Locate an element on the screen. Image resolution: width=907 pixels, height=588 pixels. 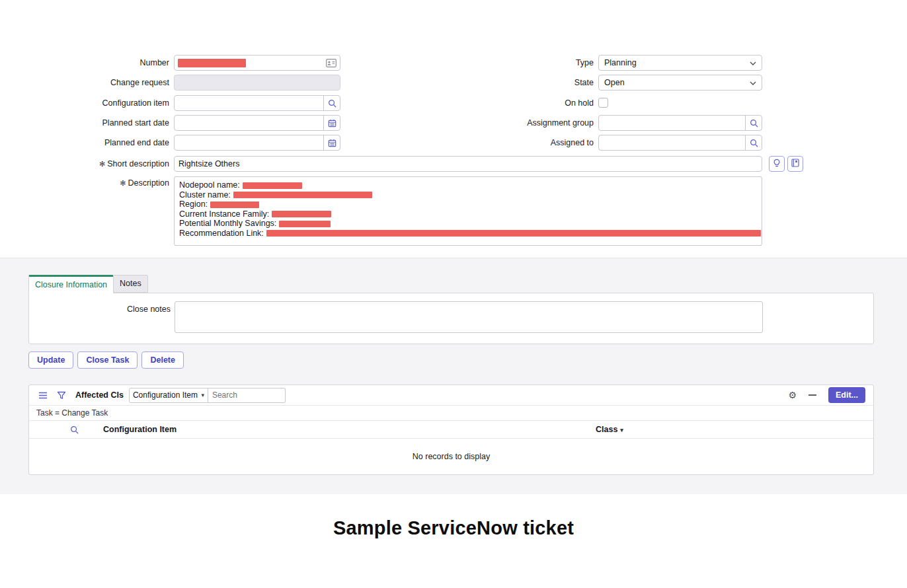
search-field-selector-value: Configuration Item ( is located at coordinates (167, 395).